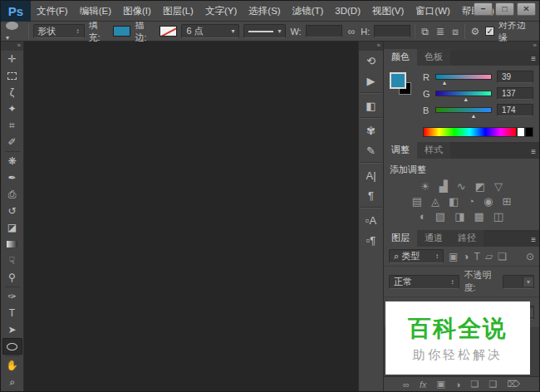  Describe the element at coordinates (529, 132) in the screenshot. I see `black-swatch` at that location.